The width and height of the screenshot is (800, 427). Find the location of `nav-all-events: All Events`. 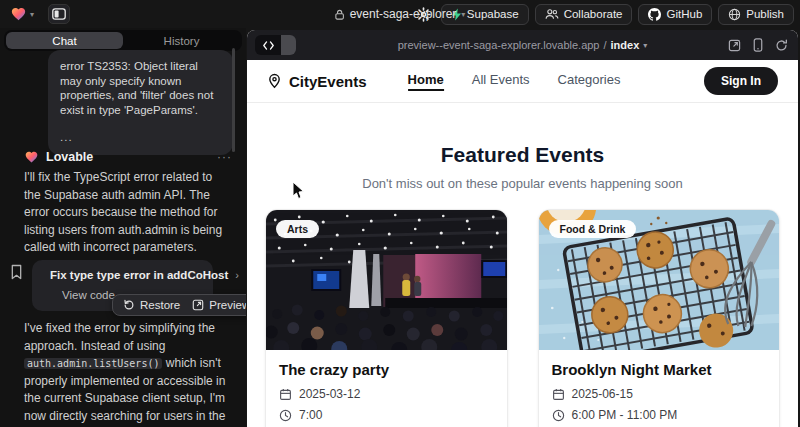

nav-all-events: All Events is located at coordinates (501, 82).